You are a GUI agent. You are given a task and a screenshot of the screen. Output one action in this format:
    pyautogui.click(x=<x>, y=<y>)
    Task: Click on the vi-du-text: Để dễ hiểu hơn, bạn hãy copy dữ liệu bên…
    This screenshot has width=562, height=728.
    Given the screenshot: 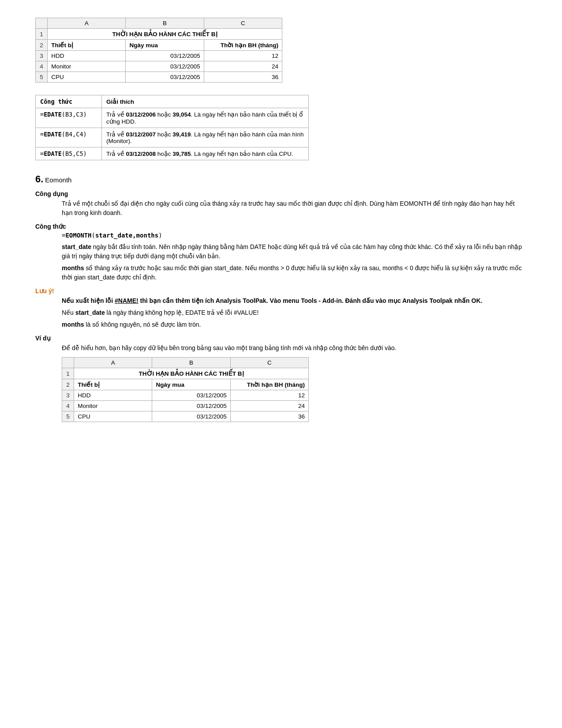 What is the action you would take?
    pyautogui.click(x=294, y=348)
    